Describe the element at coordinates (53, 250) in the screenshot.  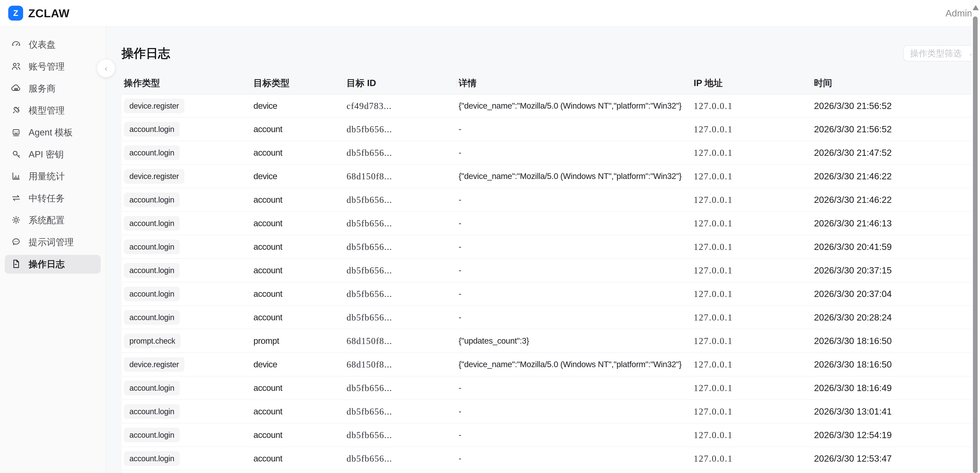
I see `sidebar: 仪表盘账号管理服务商模型管理Agent 模板API 密钥用量统计中转任务系统配置…` at that location.